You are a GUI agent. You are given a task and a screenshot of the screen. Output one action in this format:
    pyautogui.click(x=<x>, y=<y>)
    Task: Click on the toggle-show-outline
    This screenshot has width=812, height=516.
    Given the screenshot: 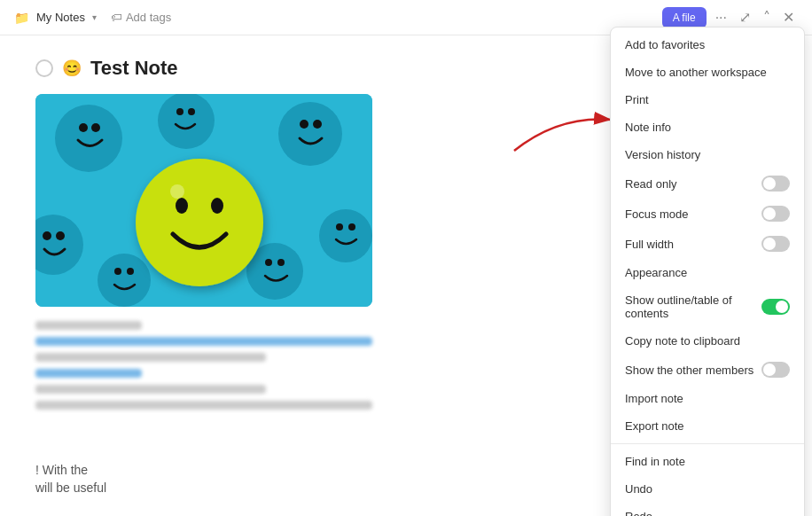 What is the action you would take?
    pyautogui.click(x=776, y=307)
    